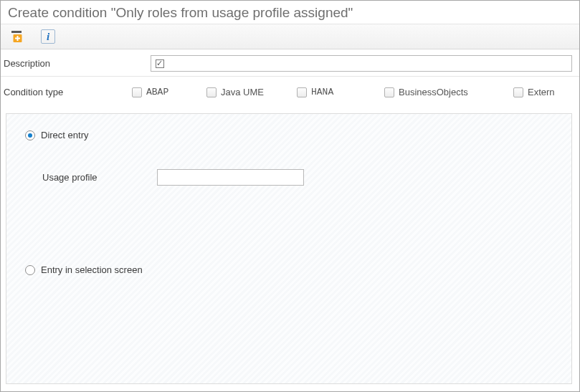 The image size is (580, 392). What do you see at coordinates (17, 37) in the screenshot?
I see `add-rule-button` at bounding box center [17, 37].